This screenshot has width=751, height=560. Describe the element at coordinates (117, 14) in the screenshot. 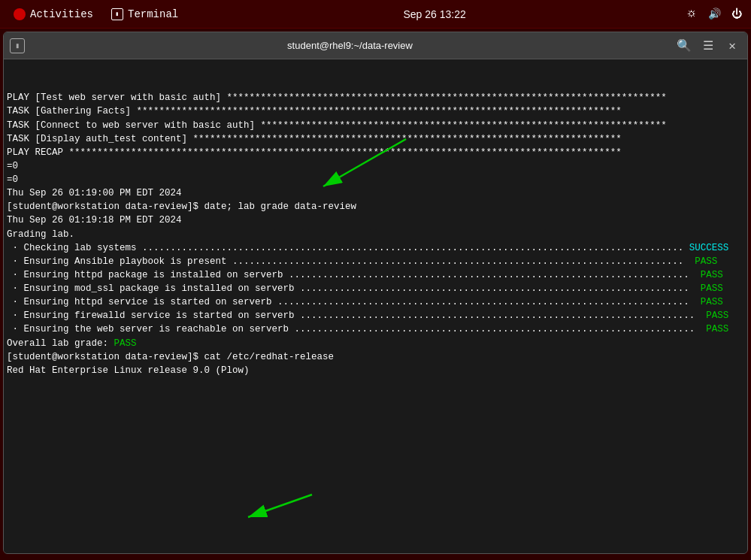

I see `terminal-icon: ▮` at that location.